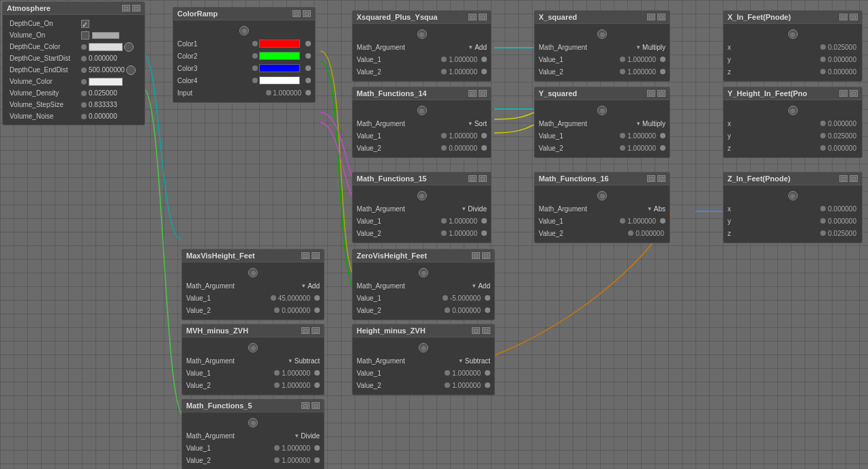  What do you see at coordinates (854, 17) in the screenshot?
I see `x-in-feet-icon-2: □` at bounding box center [854, 17].